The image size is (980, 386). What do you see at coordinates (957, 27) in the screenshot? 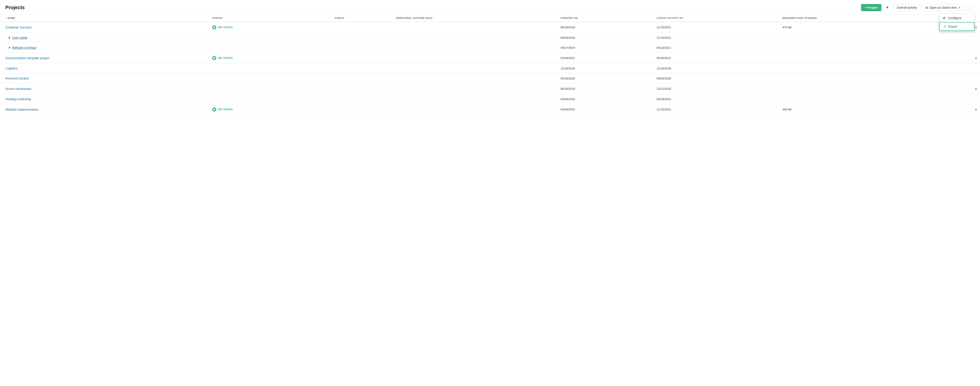
I see `dropdown-item-export: ↗ Export` at bounding box center [957, 27].